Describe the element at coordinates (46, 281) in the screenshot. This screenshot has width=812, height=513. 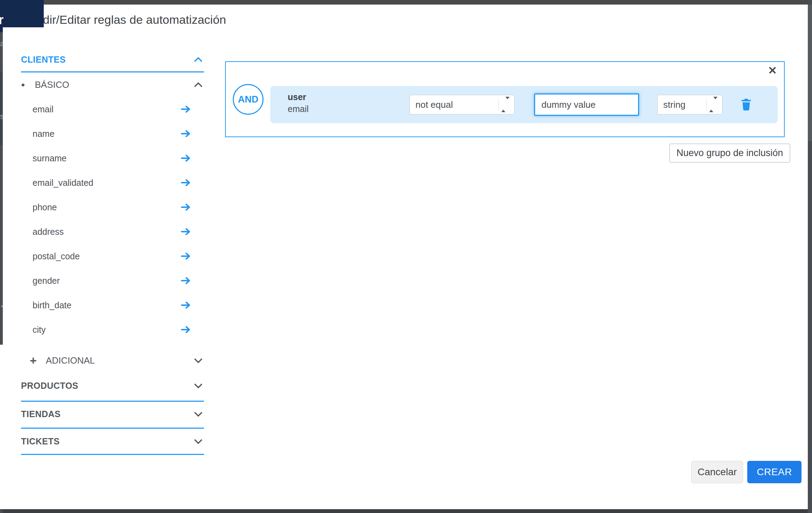
I see `field-label: gender` at that location.